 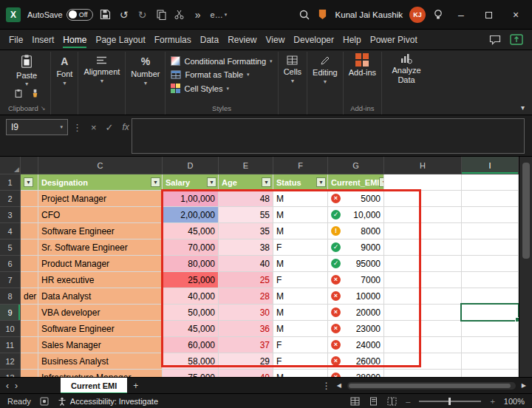 What do you see at coordinates (173, 40) in the screenshot?
I see `menu-formulas: Formulas` at bounding box center [173, 40].